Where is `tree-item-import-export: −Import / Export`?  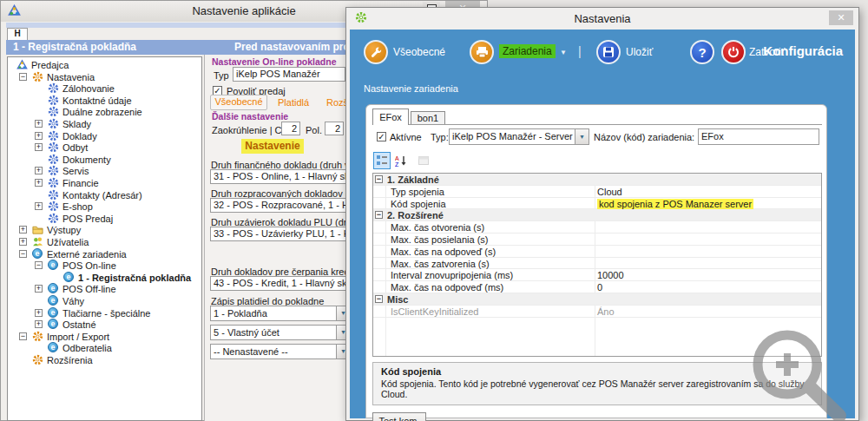
tree-item-import-export: −Import / Export is located at coordinates (104, 337).